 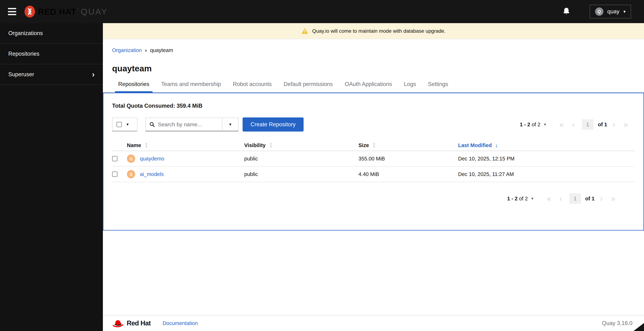 What do you see at coordinates (610, 12) in the screenshot?
I see `user-menu: Q quay ▾` at bounding box center [610, 12].